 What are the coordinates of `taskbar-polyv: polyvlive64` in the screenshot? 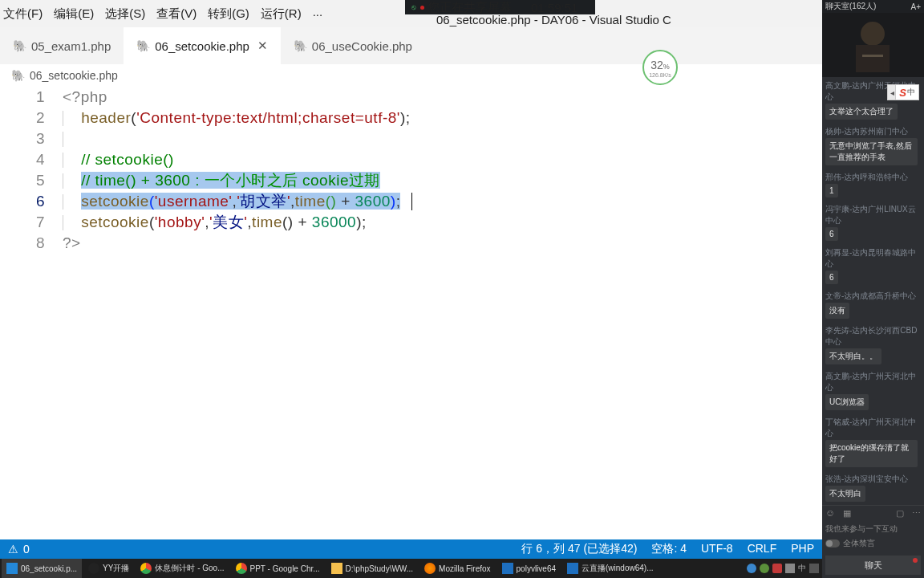 It's located at (529, 568).